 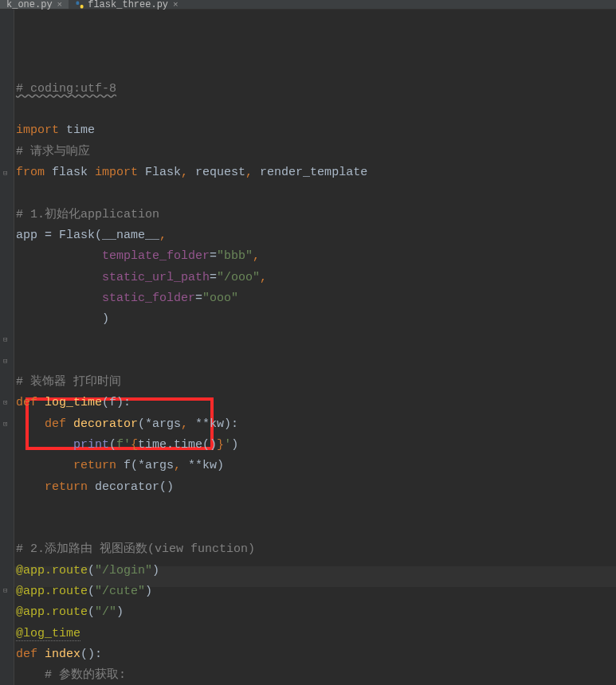 What do you see at coordinates (7, 347) in the screenshot?
I see `gutter: ⊟ ⊟ ⊟ ⊡ ⊡ ⊟` at bounding box center [7, 347].